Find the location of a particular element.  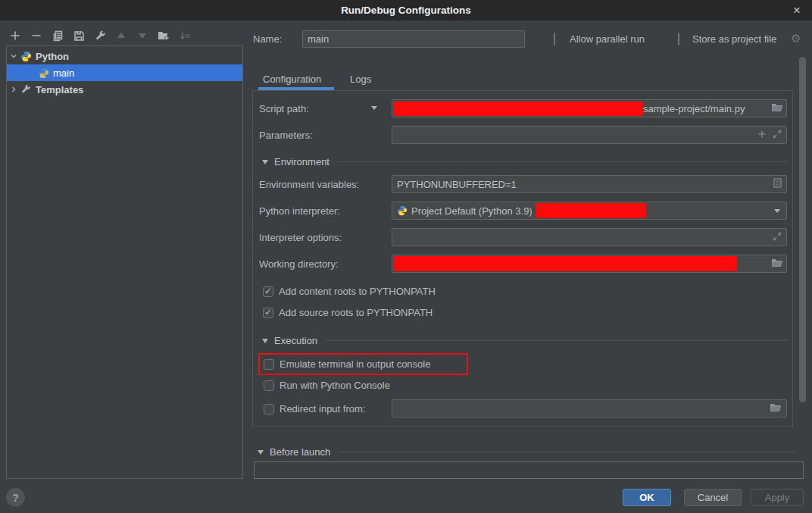

script-path-dropdown-icon is located at coordinates (374, 108).